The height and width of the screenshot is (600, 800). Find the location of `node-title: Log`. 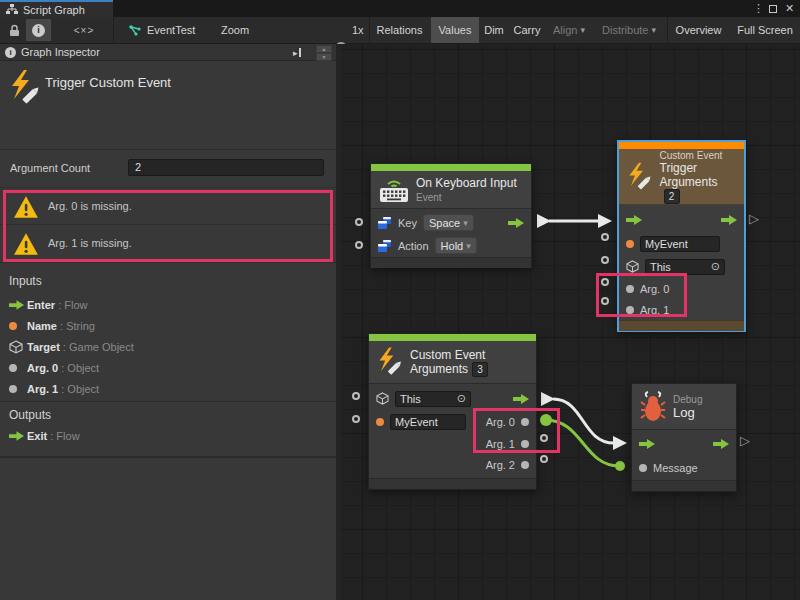

node-title: Log is located at coordinates (688, 412).